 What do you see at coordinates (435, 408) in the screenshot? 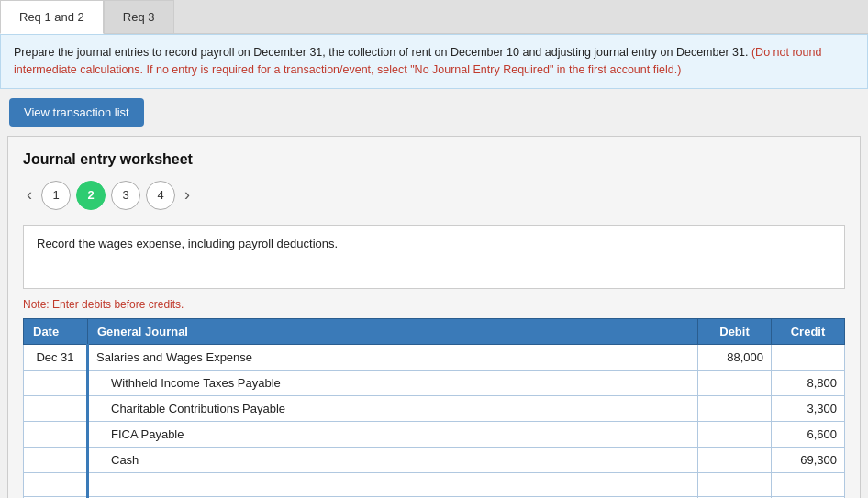
I see `table-row: Charitable Contributions Payable3,300` at bounding box center [435, 408].